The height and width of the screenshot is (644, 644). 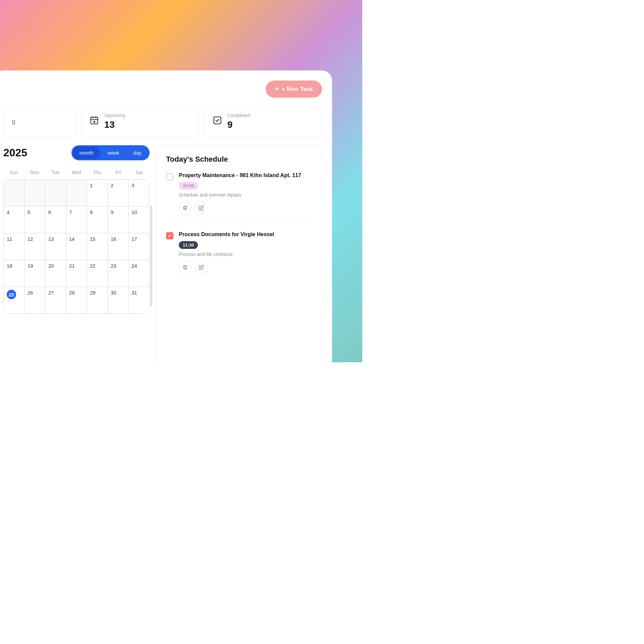 What do you see at coordinates (246, 193) in the screenshot?
I see `task-1-content: Property Maintenance - 981 Kihn Island A…` at bounding box center [246, 193].